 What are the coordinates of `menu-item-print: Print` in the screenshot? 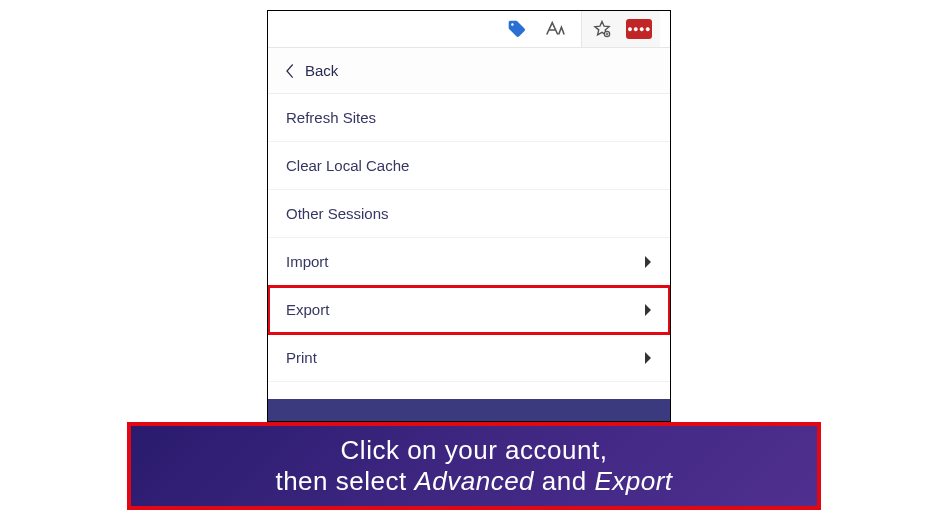 It's located at (469, 358).